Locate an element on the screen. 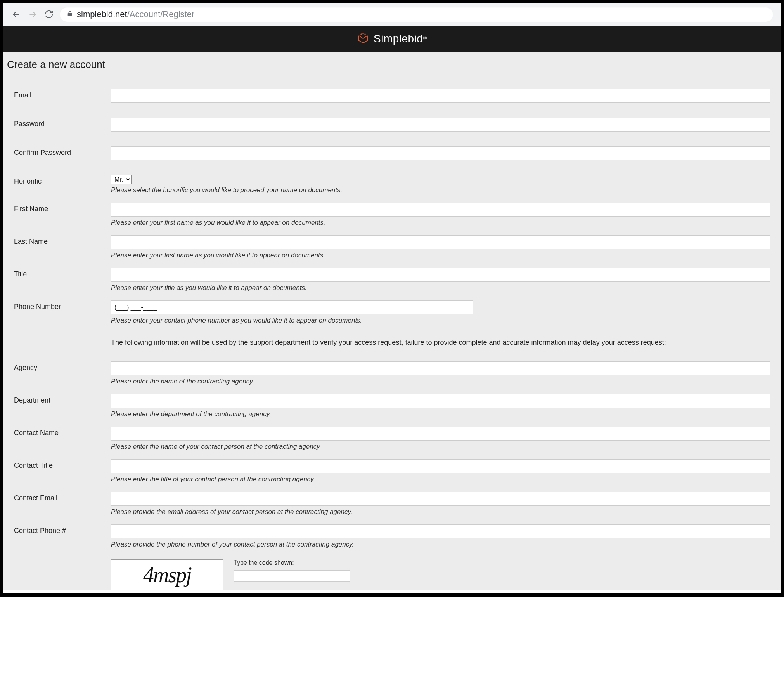  department-field is located at coordinates (441, 401).